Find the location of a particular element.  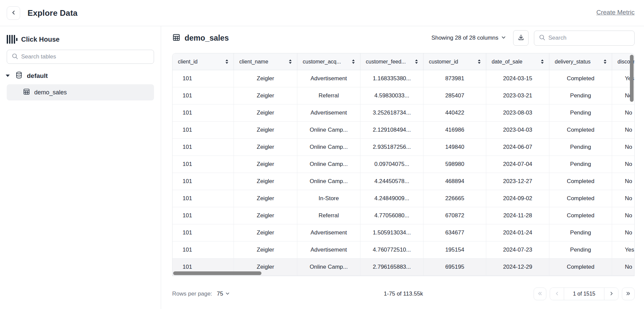

page-navigator: 1 of 1515 is located at coordinates (584, 294).